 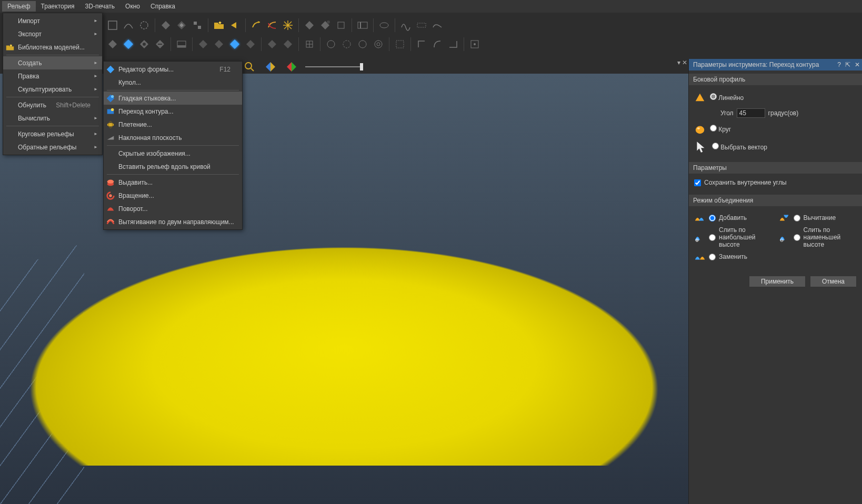 I want to click on submenu-item: Переход контура..., so click(x=173, y=112).